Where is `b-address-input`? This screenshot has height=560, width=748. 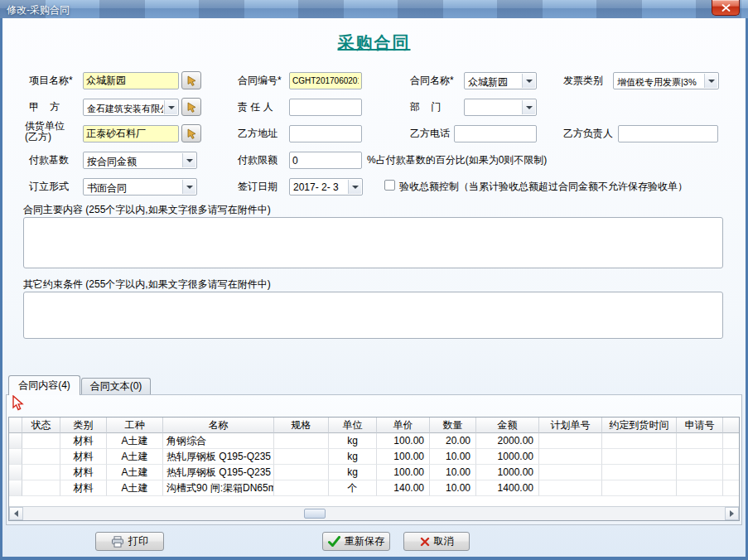 b-address-input is located at coordinates (326, 134).